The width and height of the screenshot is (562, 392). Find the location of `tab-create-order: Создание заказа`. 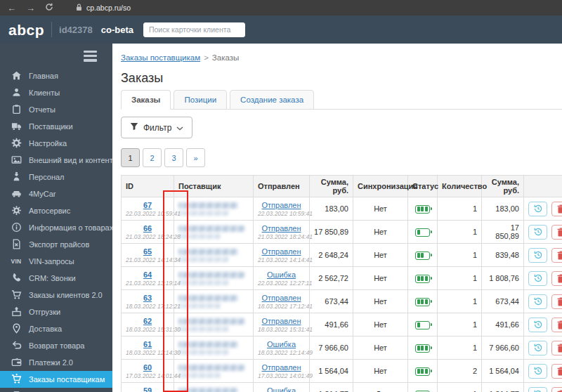

tab-create-order: Создание заказа is located at coordinates (272, 100).